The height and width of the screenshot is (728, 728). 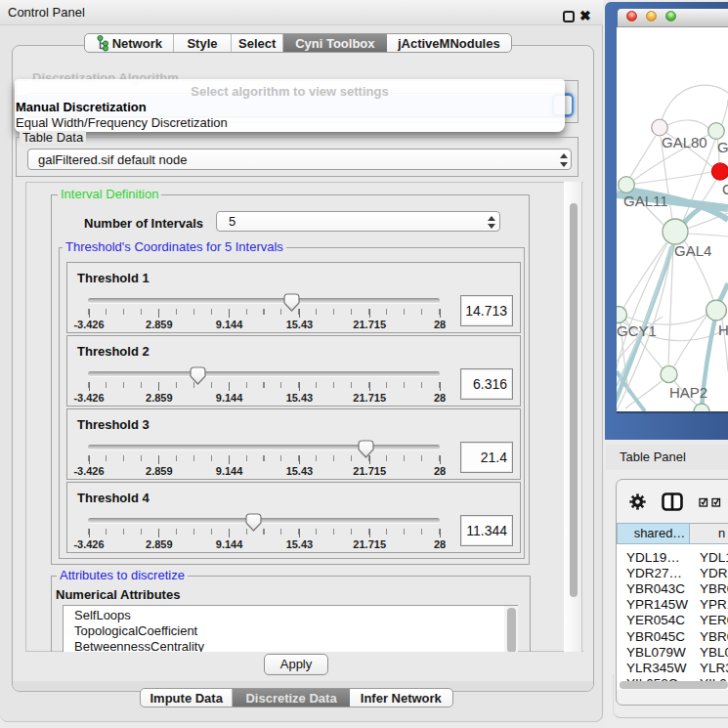 What do you see at coordinates (723, 147) in the screenshot?
I see `svg-text: GA` at bounding box center [723, 147].